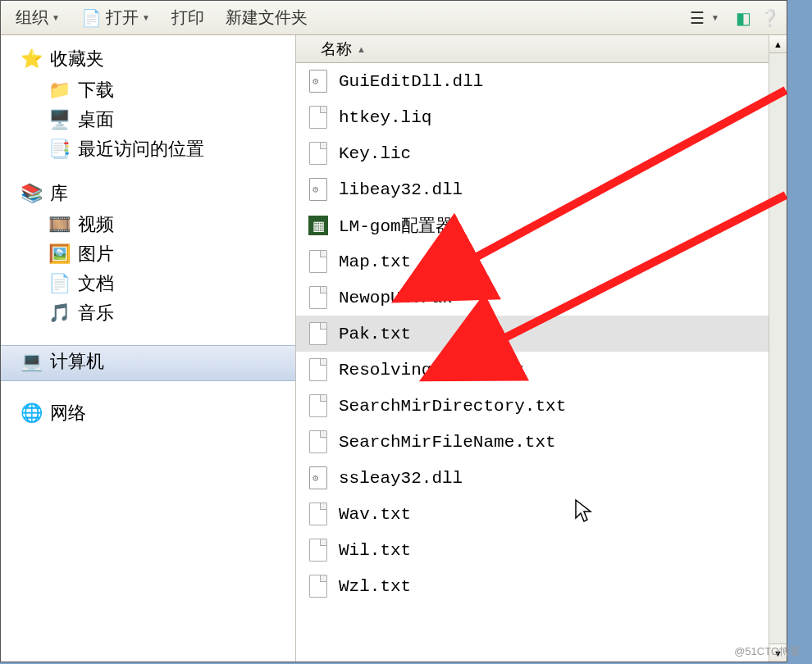 The height and width of the screenshot is (664, 812). I want to click on file-name: SearchMirFileName.txt, so click(448, 443).